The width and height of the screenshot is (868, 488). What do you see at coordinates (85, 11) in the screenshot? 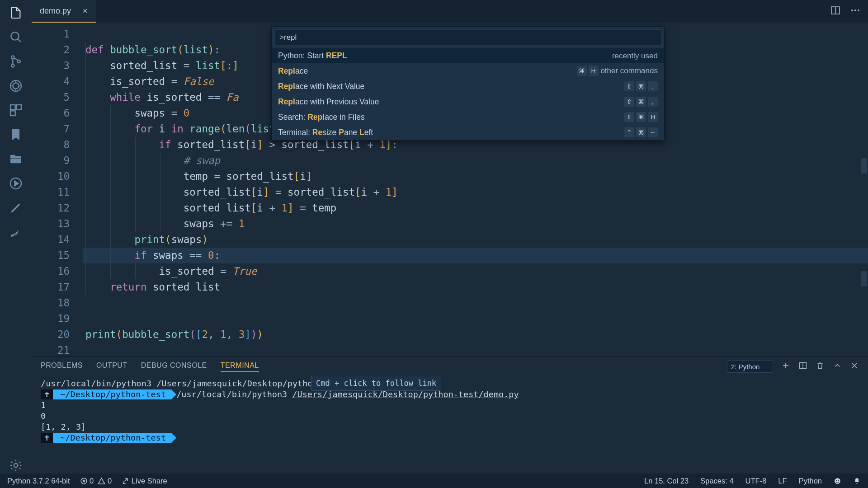
I see `close-tab-icon: ×` at bounding box center [85, 11].